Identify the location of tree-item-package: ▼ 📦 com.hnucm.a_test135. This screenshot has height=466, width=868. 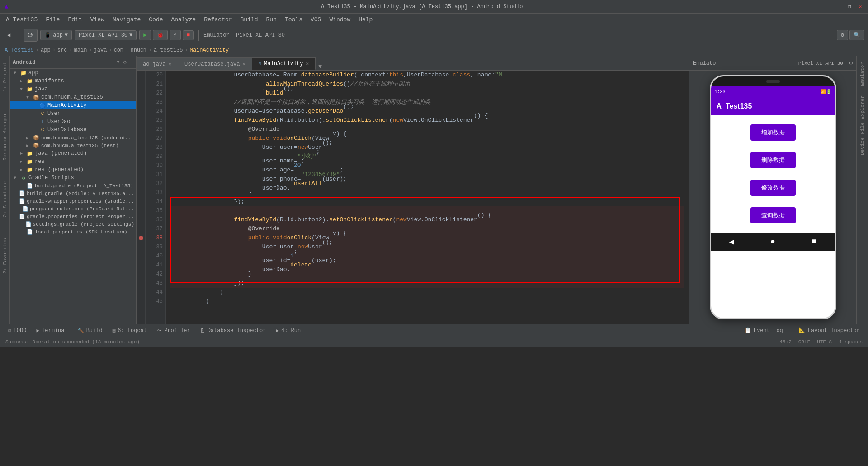
(73, 97).